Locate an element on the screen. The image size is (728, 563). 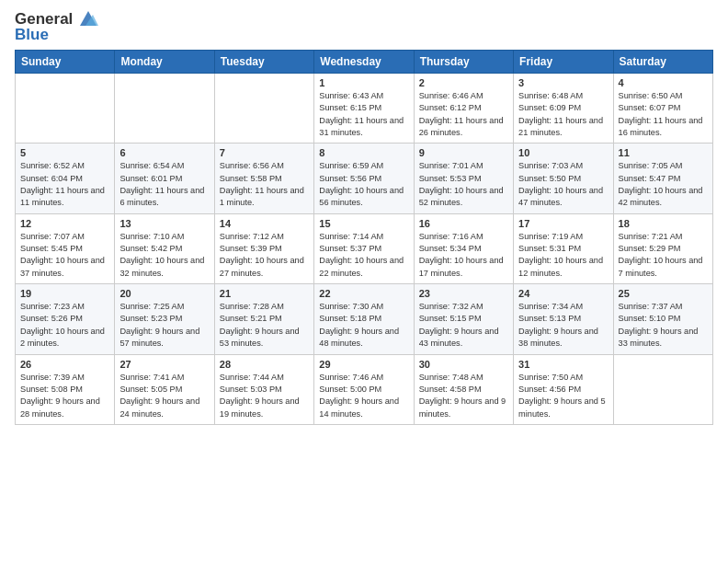
cell-content: Sunrise: 7:12 AMSunset: 5:39 PMDaylight:… is located at coordinates (265, 256).